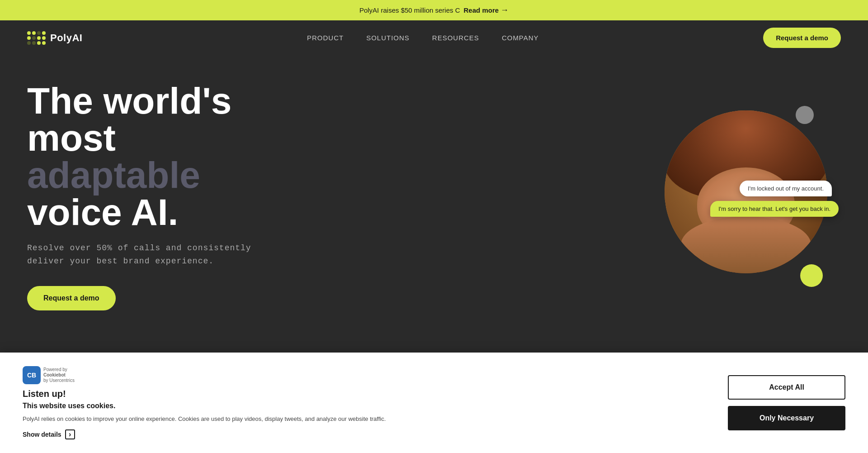  What do you see at coordinates (388, 38) in the screenshot?
I see `nav-solutions: Solutions` at bounding box center [388, 38].